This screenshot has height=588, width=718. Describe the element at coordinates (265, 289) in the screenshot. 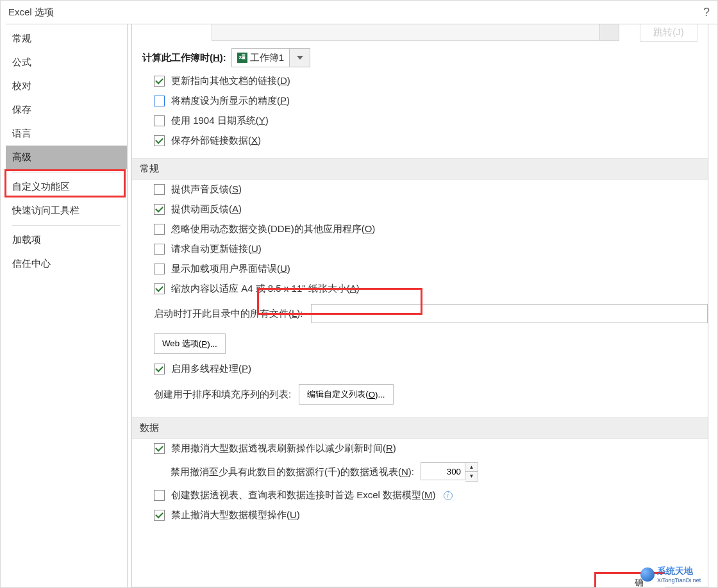

I see `option-label: 缩放内容以适应 A4 或 8.5 x 11" 纸张大小(A)` at that location.